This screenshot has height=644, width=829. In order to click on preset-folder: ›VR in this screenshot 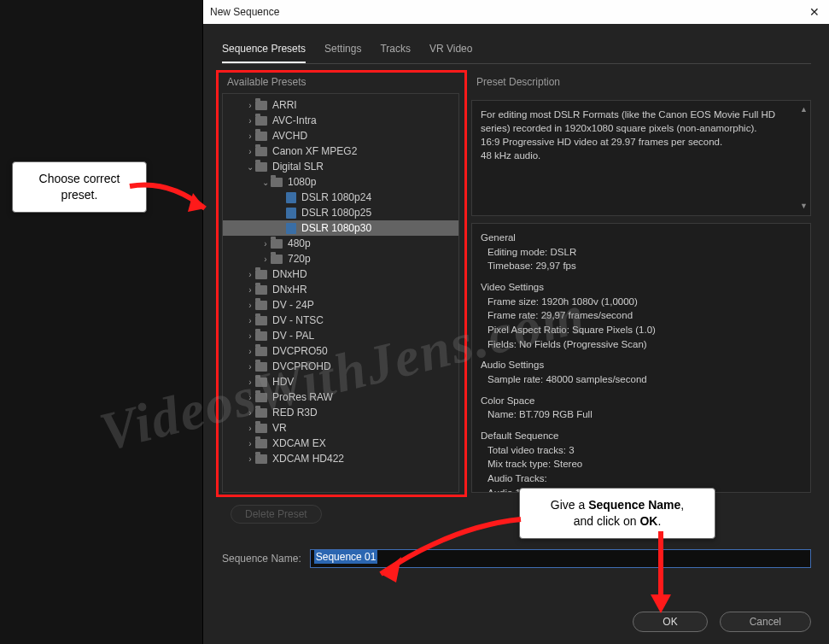, I will do `click(341, 428)`.